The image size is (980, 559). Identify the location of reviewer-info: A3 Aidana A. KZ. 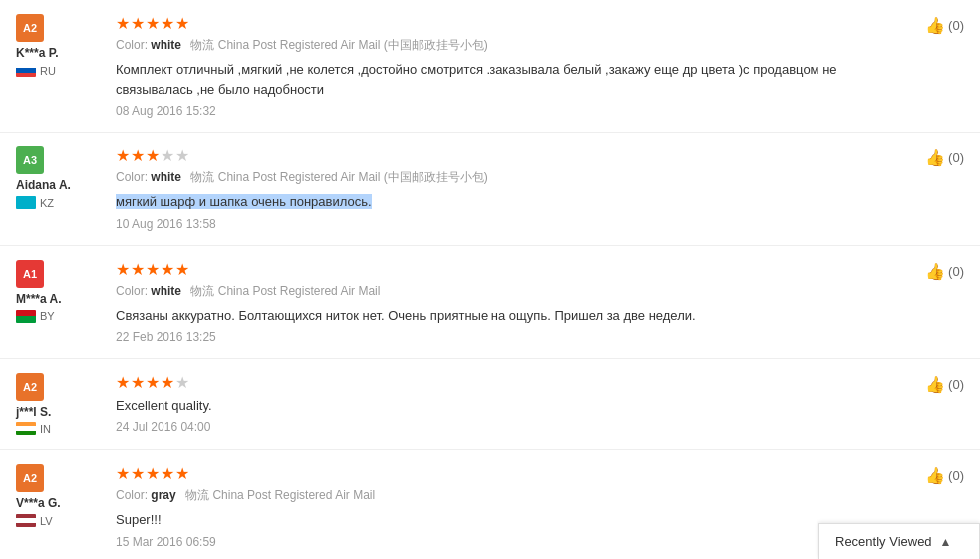
(61, 189).